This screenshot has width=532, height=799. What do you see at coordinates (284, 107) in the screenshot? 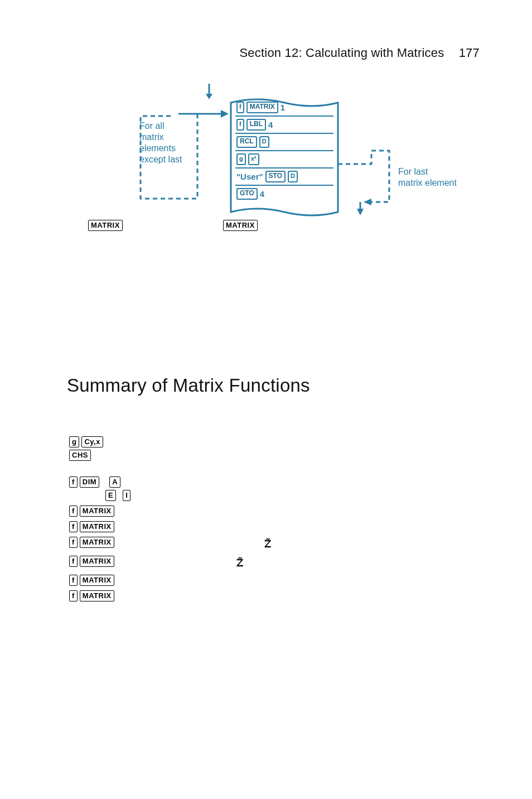
I see `prog-line-1: f MATRIX 1` at bounding box center [284, 107].